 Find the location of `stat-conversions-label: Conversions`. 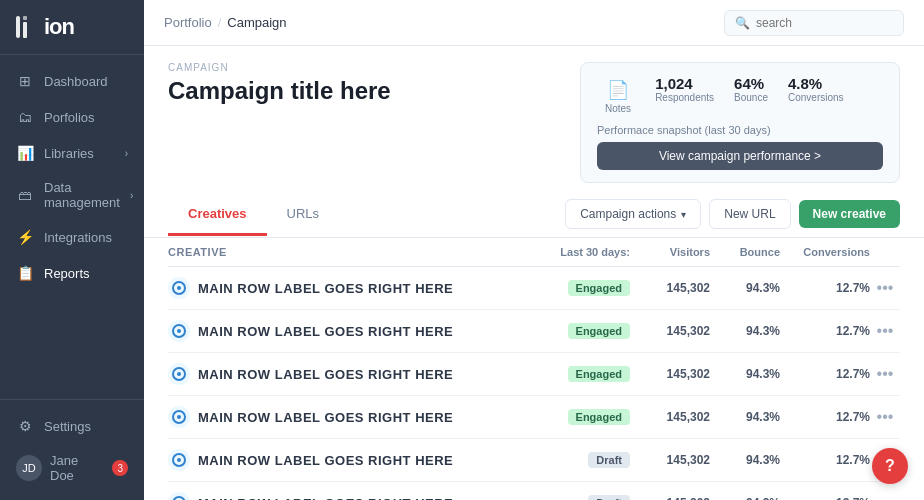

stat-conversions-label: Conversions is located at coordinates (816, 98).